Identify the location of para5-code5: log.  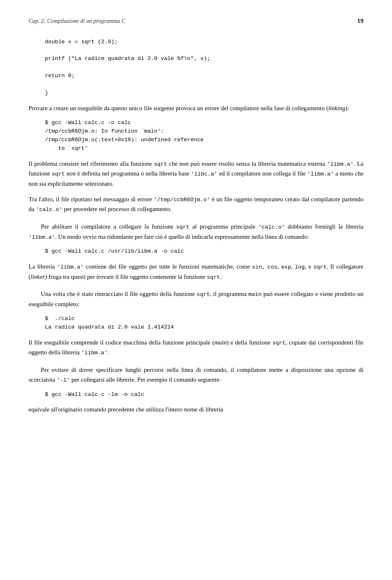
(300, 267).